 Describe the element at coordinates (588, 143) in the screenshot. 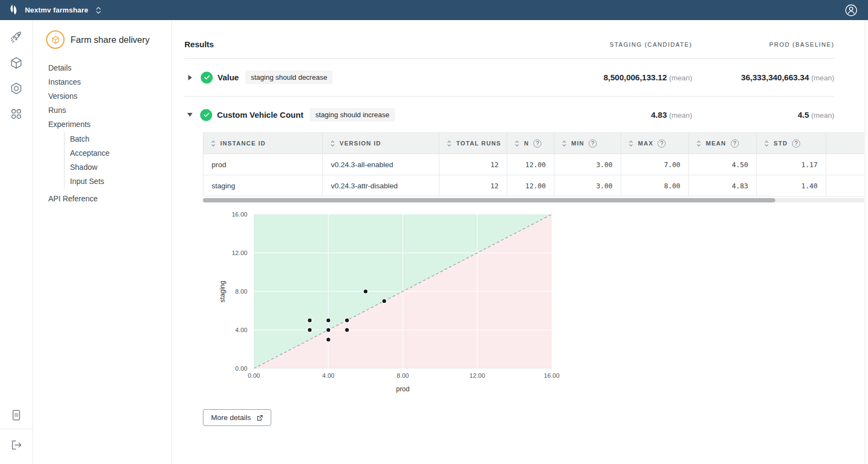

I see `column-header-min: MIN?` at that location.